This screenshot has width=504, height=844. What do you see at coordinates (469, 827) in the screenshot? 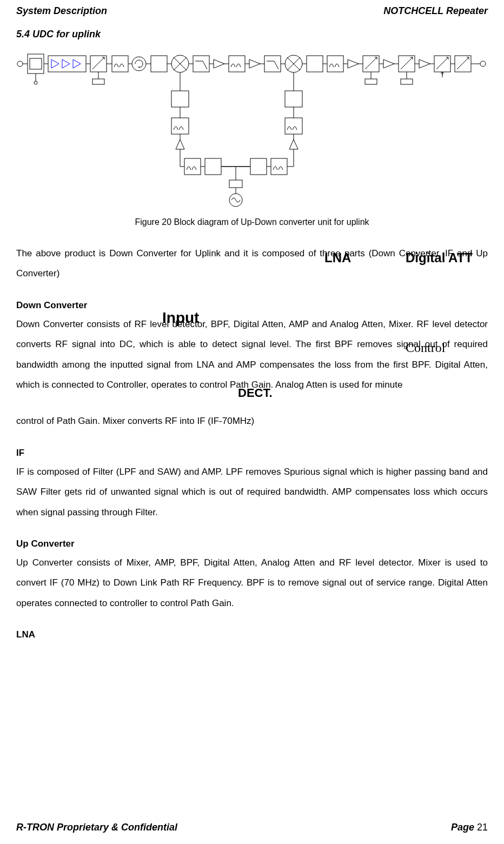
I see `footer-page: Page 21` at bounding box center [469, 827].